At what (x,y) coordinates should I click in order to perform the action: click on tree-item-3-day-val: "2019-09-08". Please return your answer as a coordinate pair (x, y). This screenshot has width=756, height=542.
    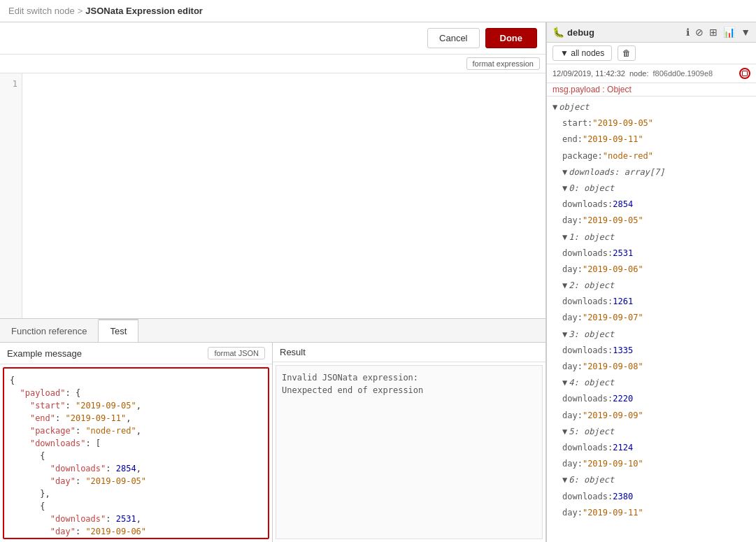
    Looking at the image, I should click on (613, 366).